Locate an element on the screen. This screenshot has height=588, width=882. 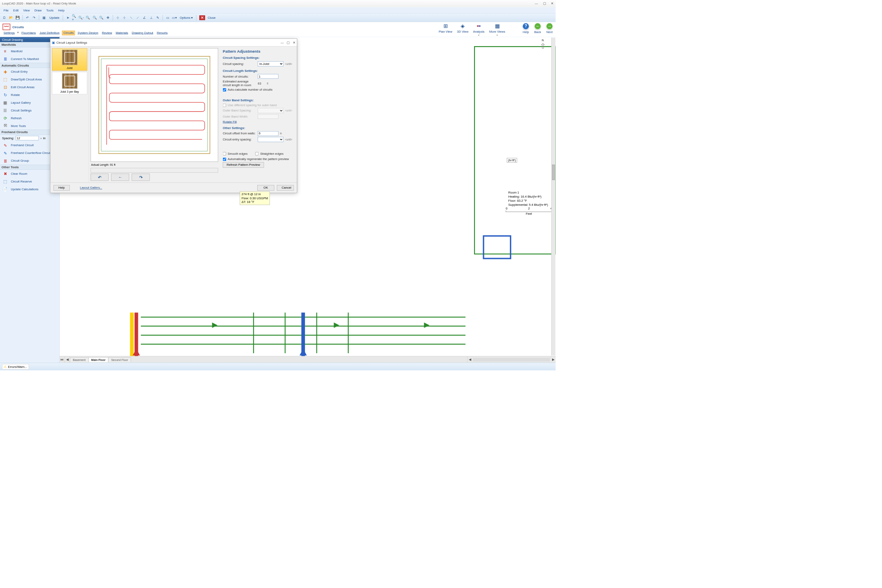
pointer-icon: ➤ is located at coordinates (68, 18).